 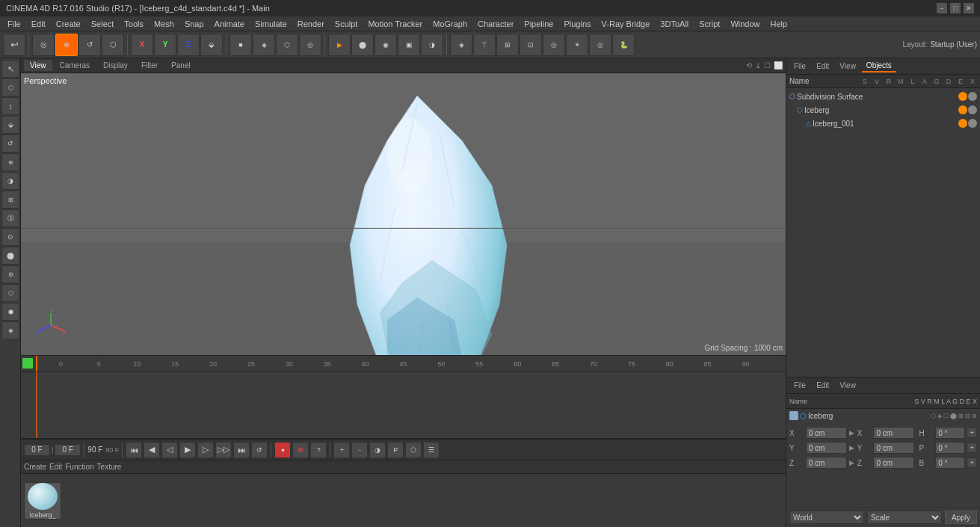 I want to click on render-anim-button: ◉, so click(x=386, y=45).